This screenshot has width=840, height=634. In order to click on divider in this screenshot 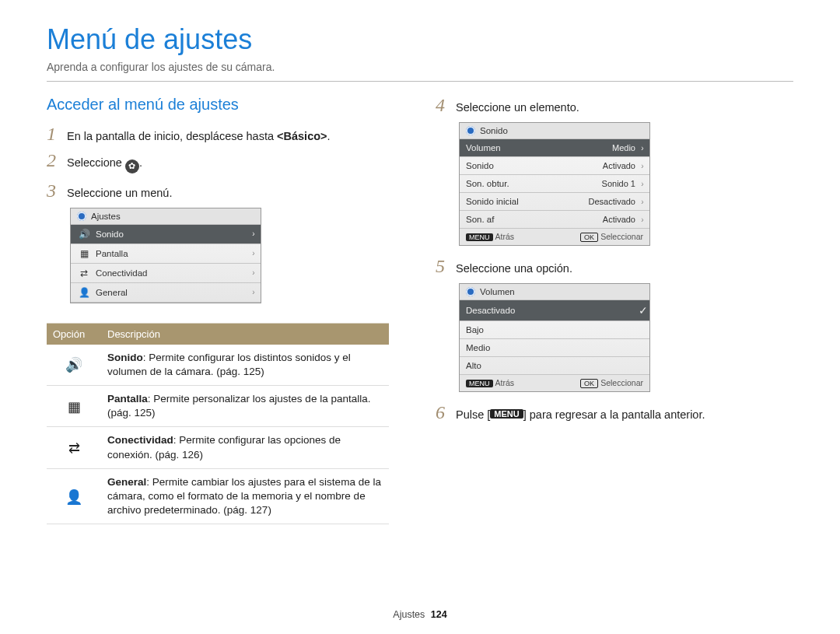, I will do `click(420, 81)`.